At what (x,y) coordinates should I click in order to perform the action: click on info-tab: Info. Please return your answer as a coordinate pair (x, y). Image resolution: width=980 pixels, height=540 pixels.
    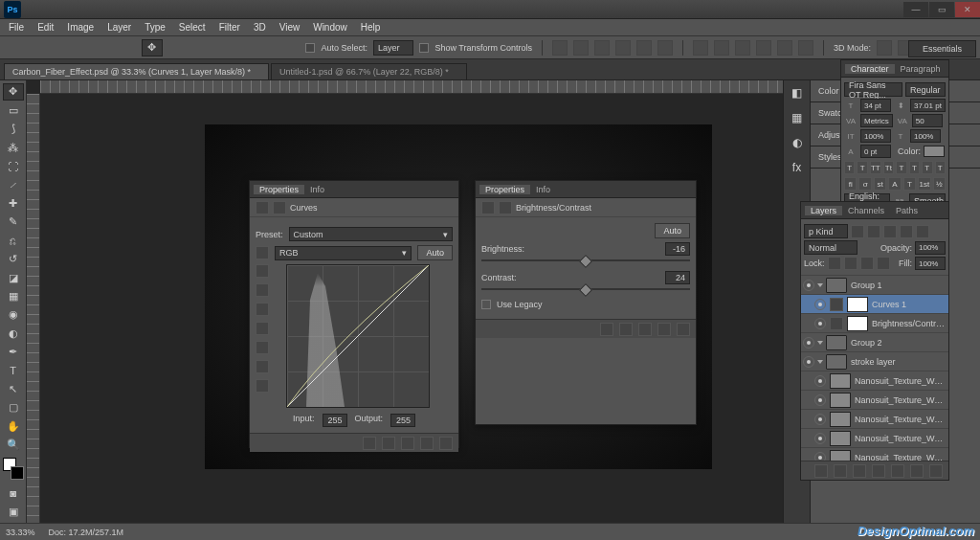
    Looking at the image, I should click on (544, 190).